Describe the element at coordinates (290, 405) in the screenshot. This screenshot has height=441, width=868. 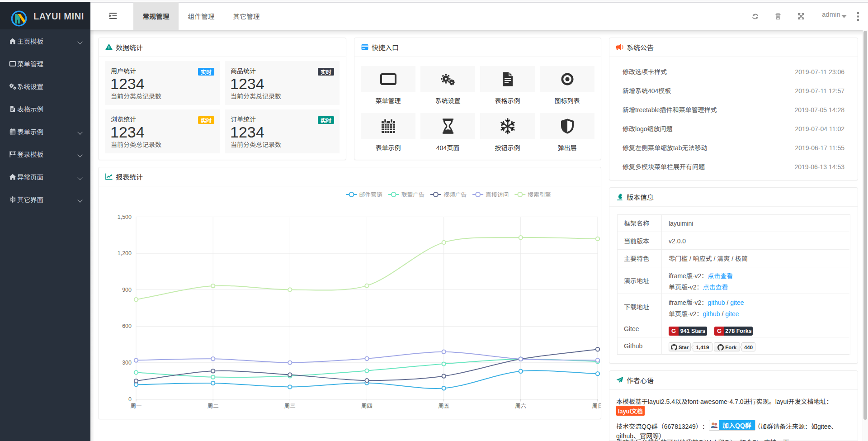
I see `svg-text: 周三` at that location.